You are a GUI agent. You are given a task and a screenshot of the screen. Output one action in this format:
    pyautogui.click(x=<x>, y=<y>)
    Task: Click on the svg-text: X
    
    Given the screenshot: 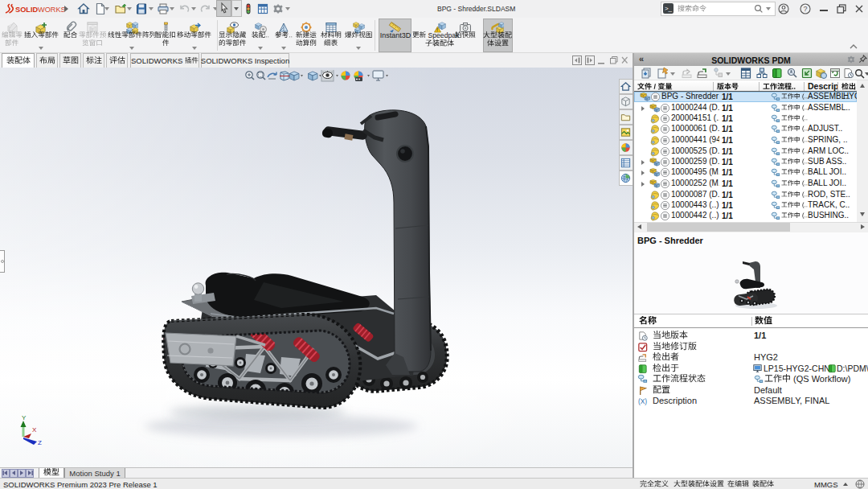 What is the action you would take?
    pyautogui.click(x=35, y=429)
    